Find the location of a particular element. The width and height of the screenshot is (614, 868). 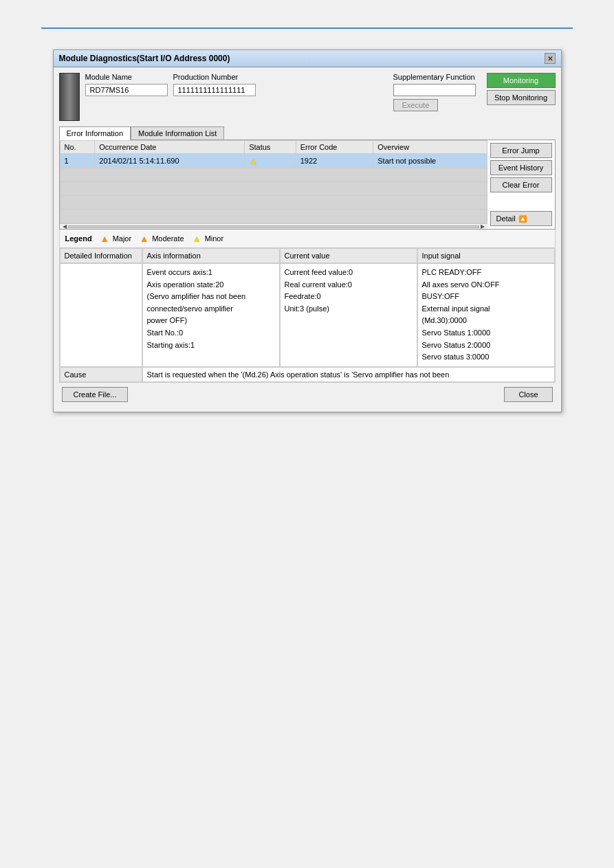

tabs: Error Information Module Information Lis… is located at coordinates (307, 133).